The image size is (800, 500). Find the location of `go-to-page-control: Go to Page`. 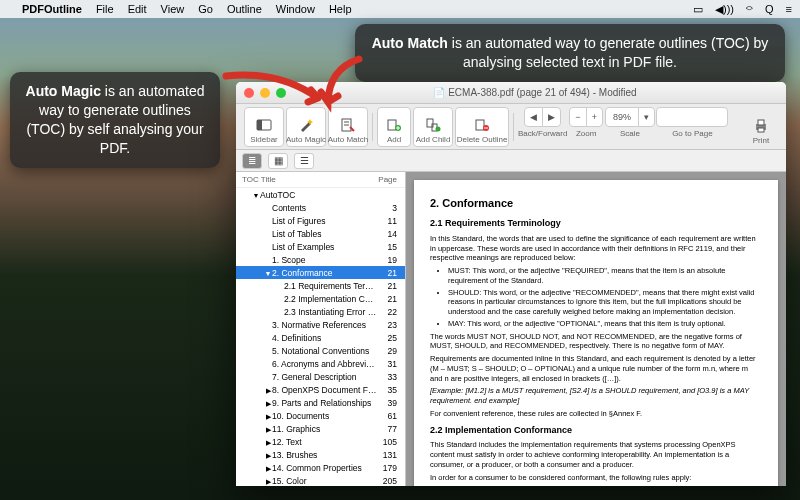

go-to-page-control: Go to Page is located at coordinates (692, 127).